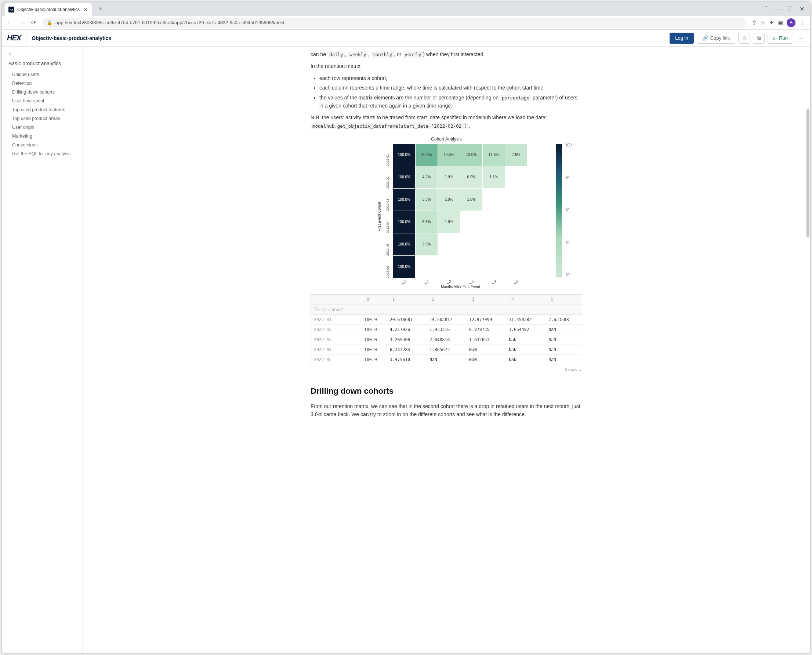 This screenshot has width=812, height=655. Describe the element at coordinates (775, 38) in the screenshot. I see `play-icon: ▷` at that location.